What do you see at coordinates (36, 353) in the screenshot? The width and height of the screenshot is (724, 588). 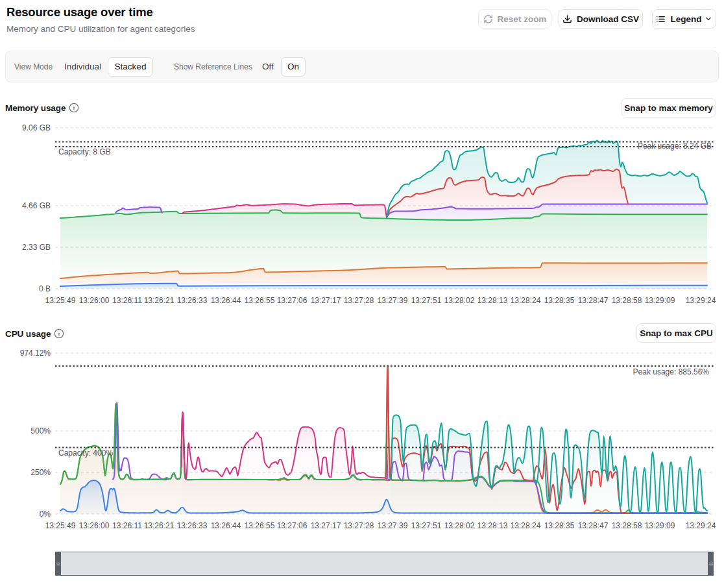 I see `svg-text: 974.12%` at bounding box center [36, 353].